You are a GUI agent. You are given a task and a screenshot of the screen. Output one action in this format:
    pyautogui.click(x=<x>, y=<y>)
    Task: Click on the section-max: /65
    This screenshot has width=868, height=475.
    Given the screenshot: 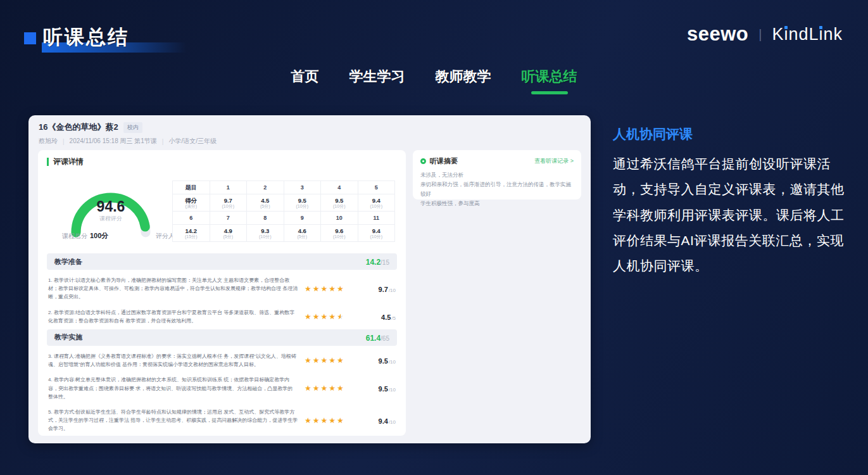 What is the action you would take?
    pyautogui.click(x=385, y=338)
    